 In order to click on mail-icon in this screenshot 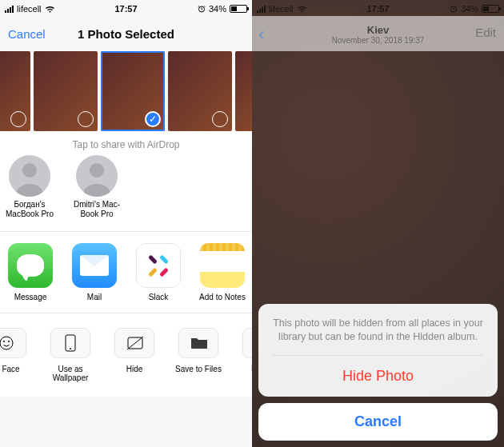, I will do `click(94, 265)`.